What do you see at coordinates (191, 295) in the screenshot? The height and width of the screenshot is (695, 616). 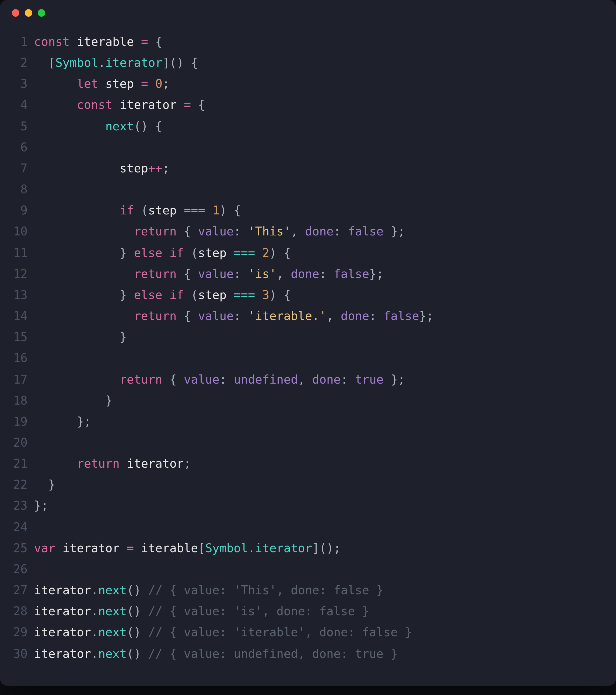 I see `token-p: (` at bounding box center [191, 295].